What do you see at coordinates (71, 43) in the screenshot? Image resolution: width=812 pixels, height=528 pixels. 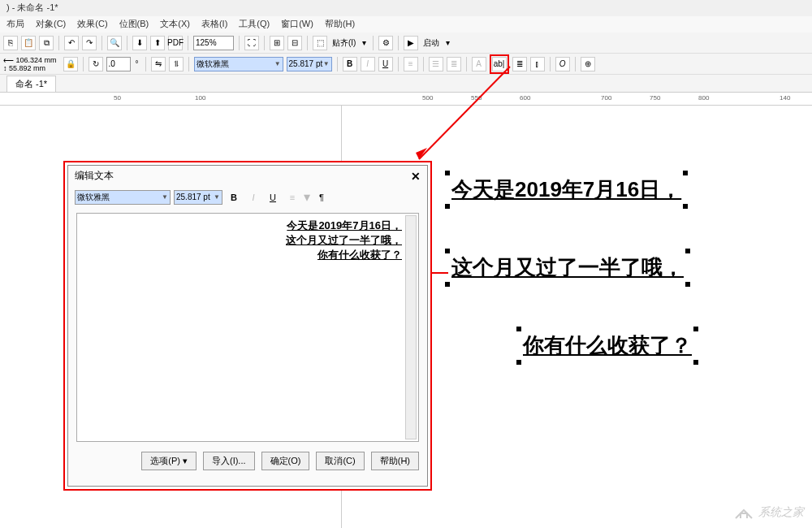 I see `undo-icon: ↶` at bounding box center [71, 43].